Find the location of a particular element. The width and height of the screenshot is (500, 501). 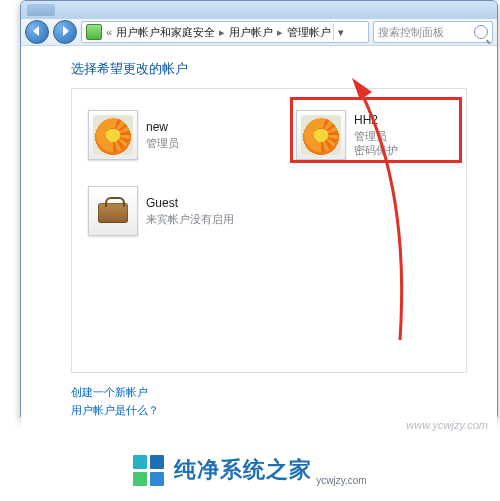

forward-button is located at coordinates (65, 32).